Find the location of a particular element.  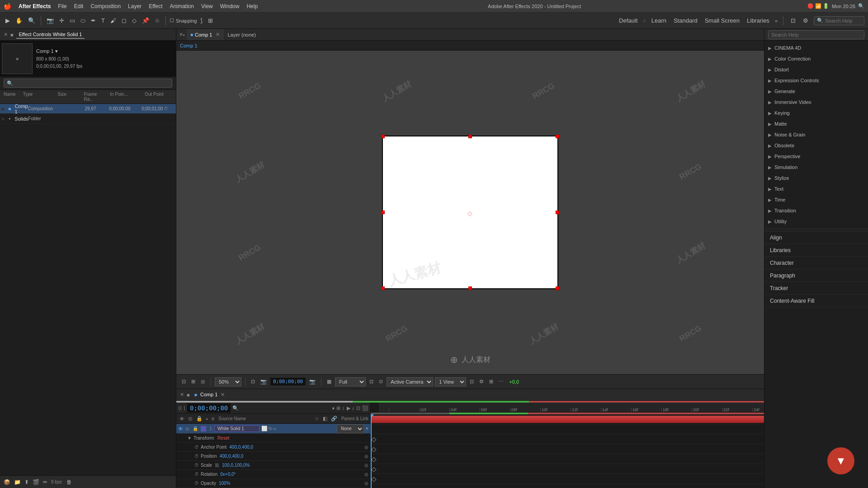

mask-ellipse-tool: ⬭ is located at coordinates (83, 21).